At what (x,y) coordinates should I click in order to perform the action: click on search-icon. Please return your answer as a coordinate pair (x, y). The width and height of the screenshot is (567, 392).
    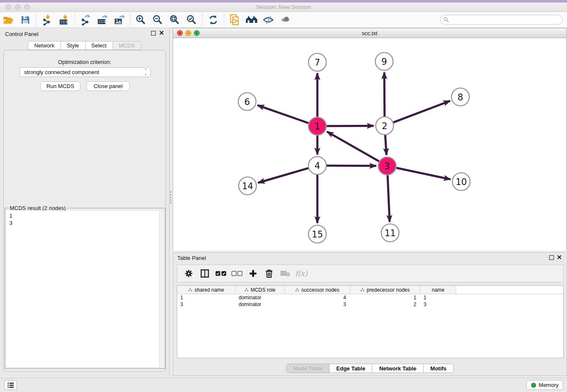
    Looking at the image, I should click on (446, 19).